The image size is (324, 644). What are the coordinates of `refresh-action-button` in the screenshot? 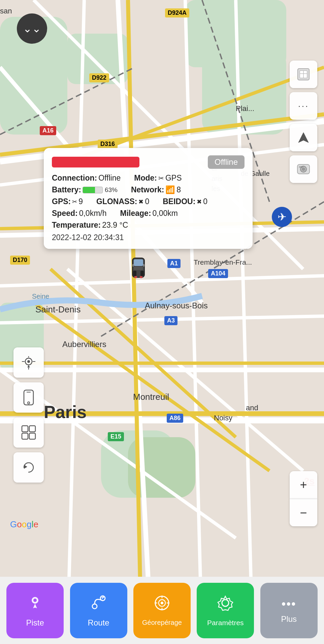 It's located at (29, 467).